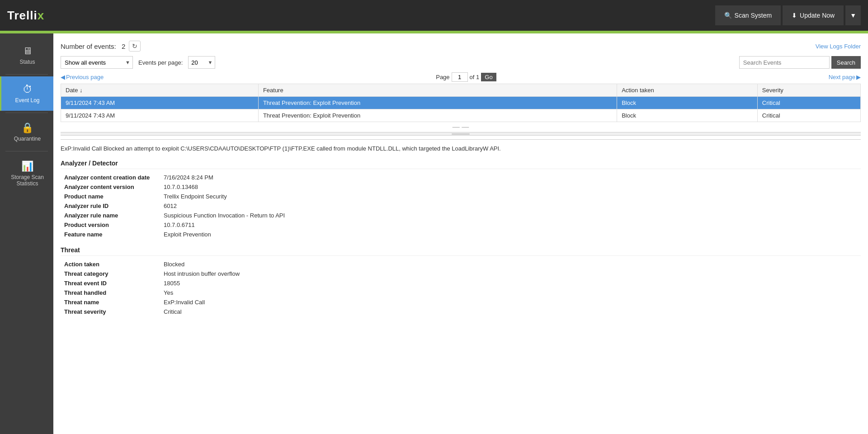 Image resolution: width=868 pixels, height=434 pixels. Describe the element at coordinates (110, 274) in the screenshot. I see `detail-field-label: Threat category` at that location.